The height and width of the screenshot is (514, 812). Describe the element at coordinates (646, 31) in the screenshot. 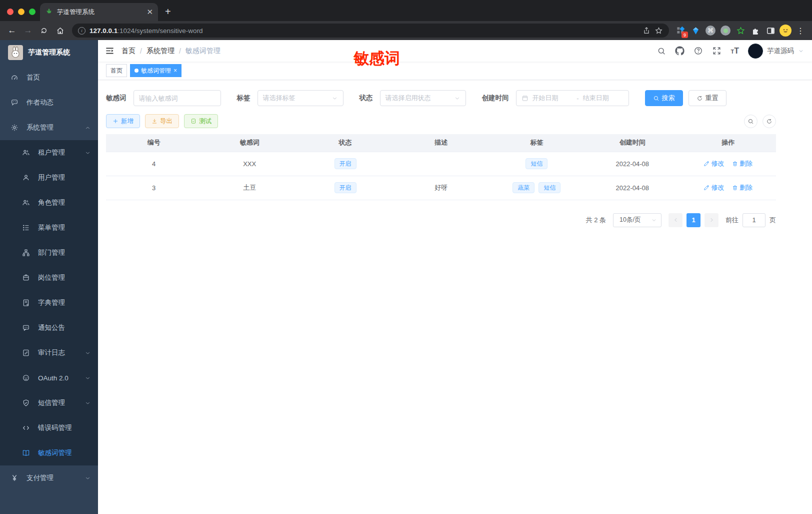

I see `share-icon` at that location.